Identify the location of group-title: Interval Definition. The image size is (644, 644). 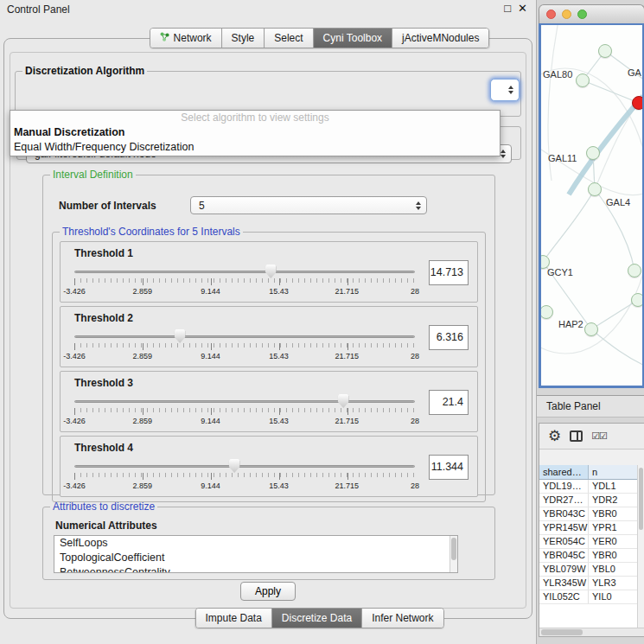
(93, 175).